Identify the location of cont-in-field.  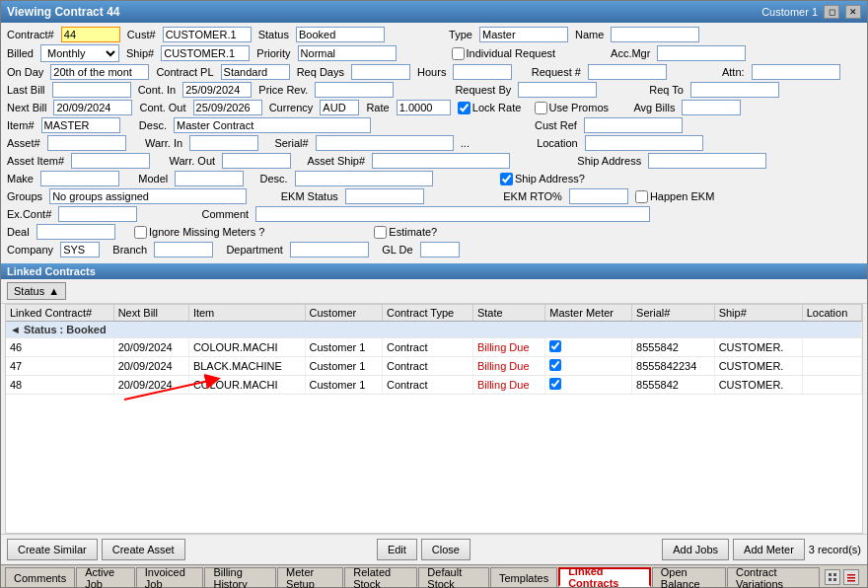
(217, 90).